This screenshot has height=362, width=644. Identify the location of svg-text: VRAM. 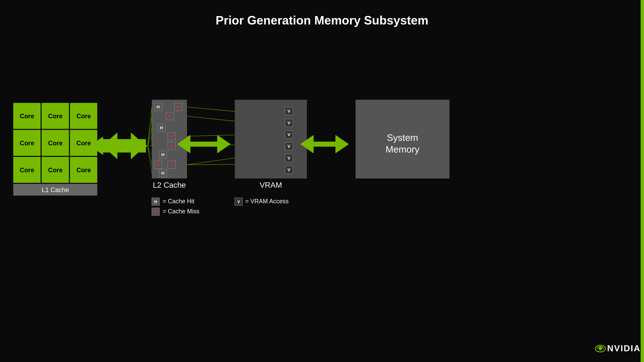
(271, 185).